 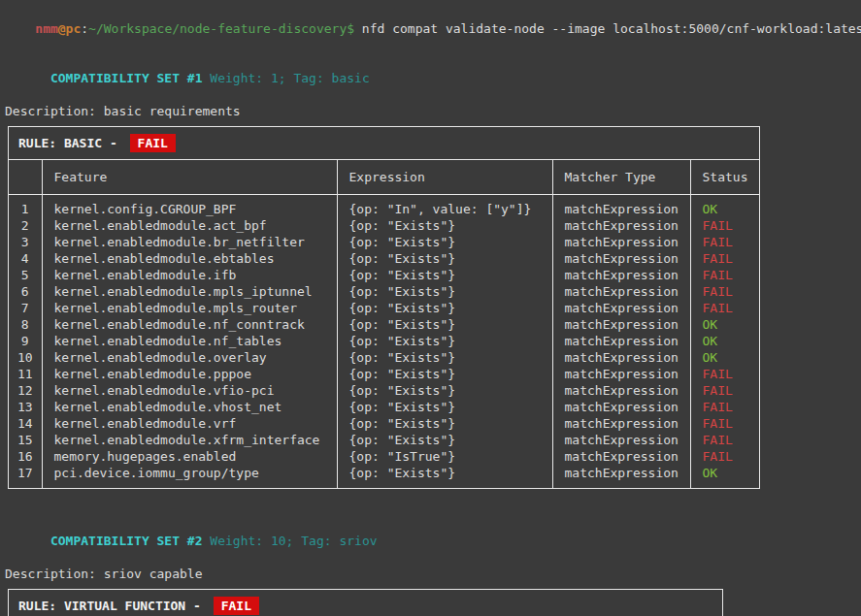 What do you see at coordinates (25, 374) in the screenshot?
I see `cell-num: 11` at bounding box center [25, 374].